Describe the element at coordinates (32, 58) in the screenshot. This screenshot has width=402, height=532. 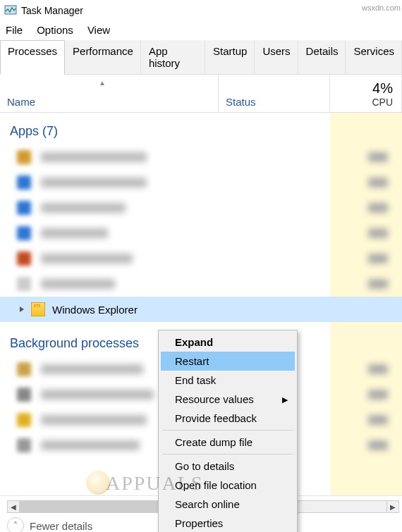
I see `tab-processes: Processes` at that location.